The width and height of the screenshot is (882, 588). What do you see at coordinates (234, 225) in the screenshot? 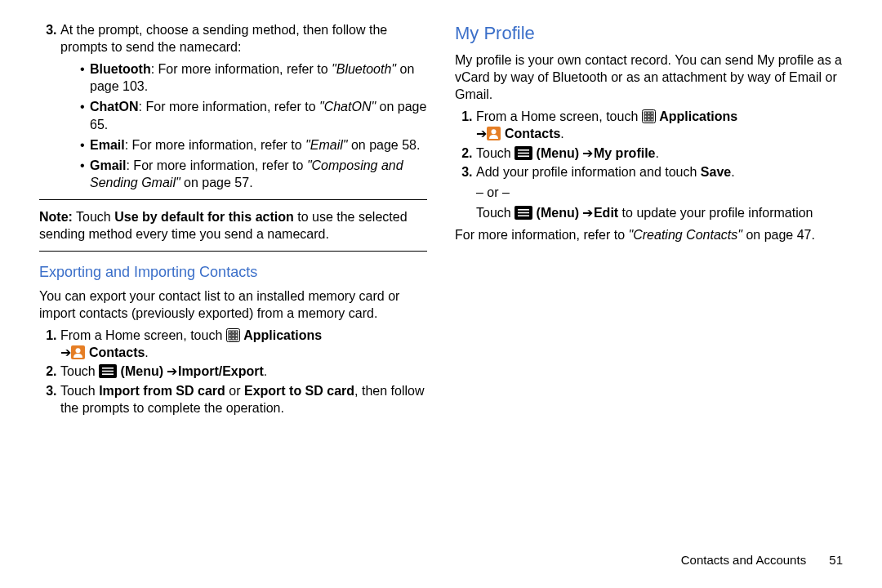
I see `note-block: Note: Touch Use by default for this acti…` at bounding box center [234, 225].